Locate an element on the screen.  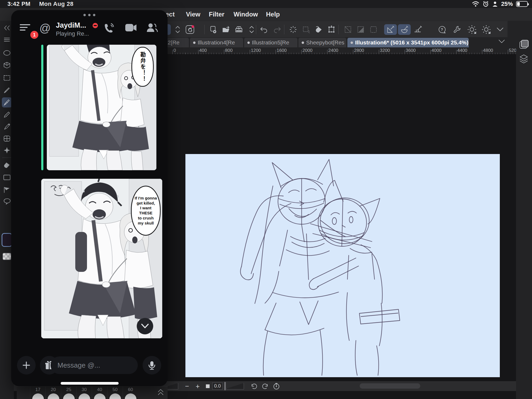
ruler-label: 5200 is located at coordinates (512, 51).